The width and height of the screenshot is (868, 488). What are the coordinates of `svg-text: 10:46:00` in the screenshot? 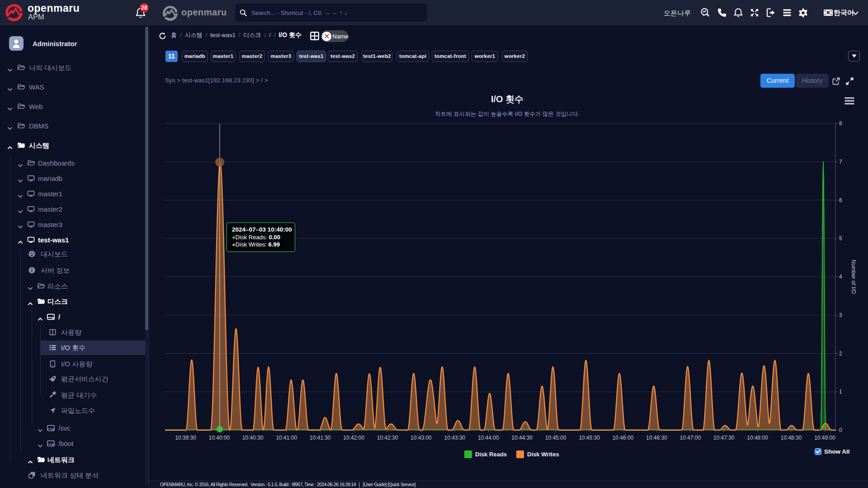 It's located at (623, 438).